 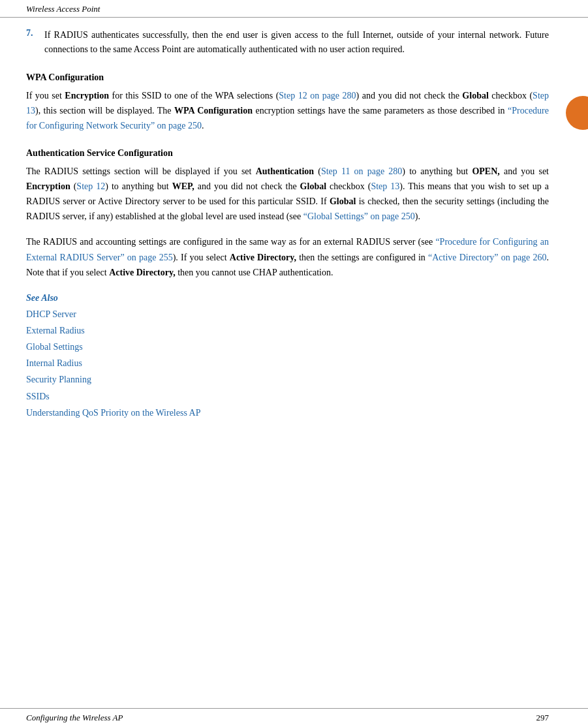 I want to click on qos-link: Understanding QoS Priority on the Wirele…, so click(x=114, y=412).